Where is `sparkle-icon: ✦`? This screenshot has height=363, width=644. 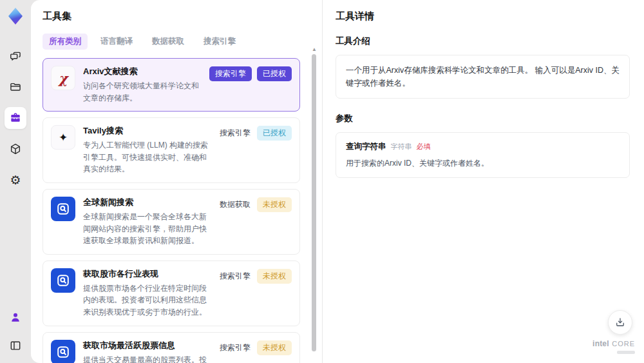 sparkle-icon: ✦ is located at coordinates (63, 137).